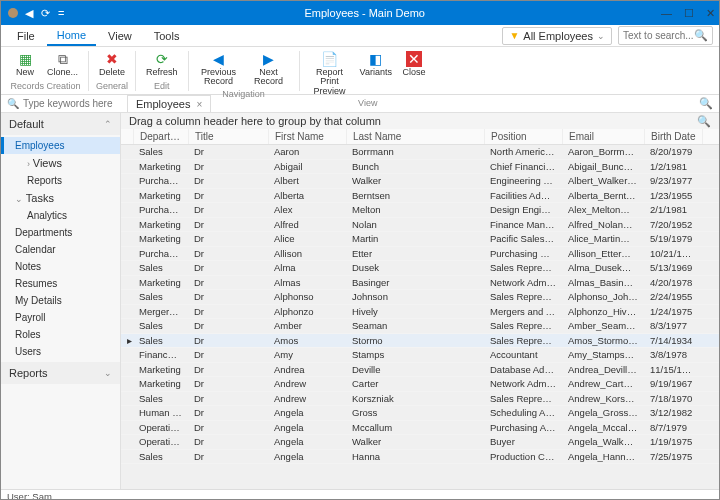 Image resolution: width=720 pixels, height=500 pixels. Describe the element at coordinates (420, 240) in the screenshot. I see `table-row: MarketingDrAliceMartinPacific Sales Mana…` at that location.